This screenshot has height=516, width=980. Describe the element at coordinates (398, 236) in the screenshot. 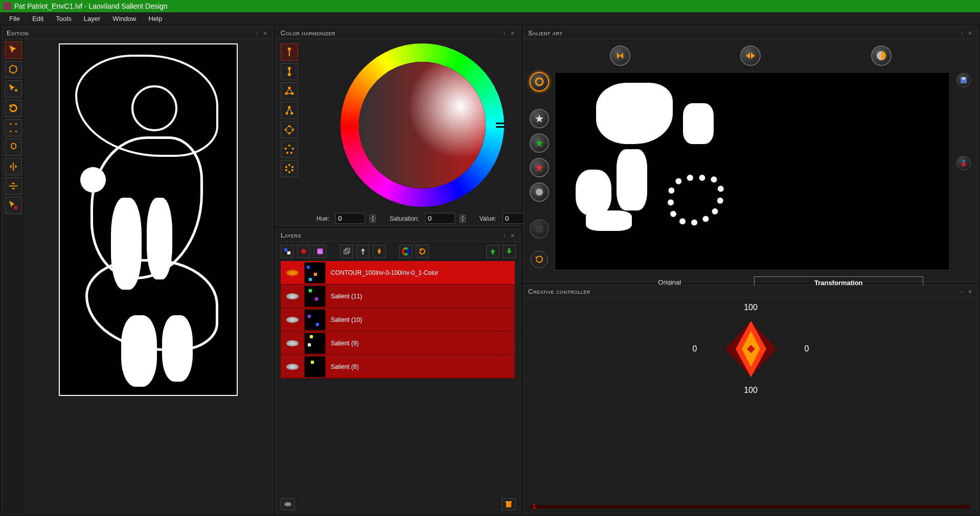

I see `layers-panel-title: Layers ▫ ✕` at that location.